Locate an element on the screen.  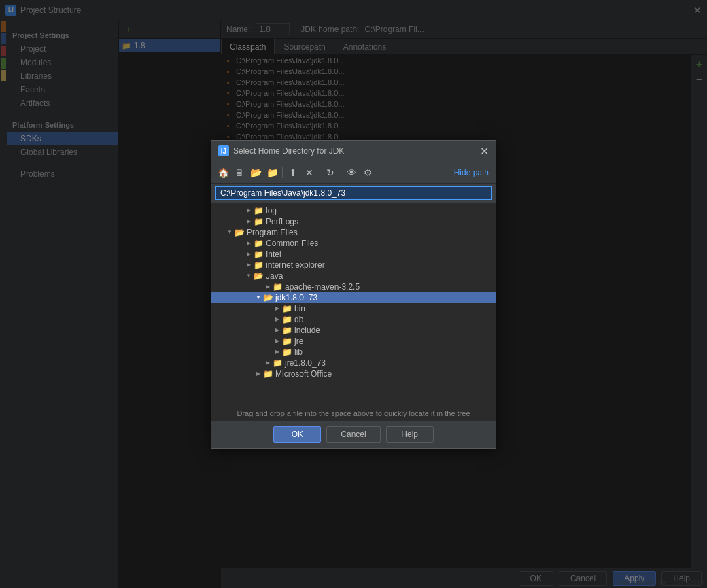
tree-item-msoffice: ▶ 📁 Microsoft Office is located at coordinates (354, 374).